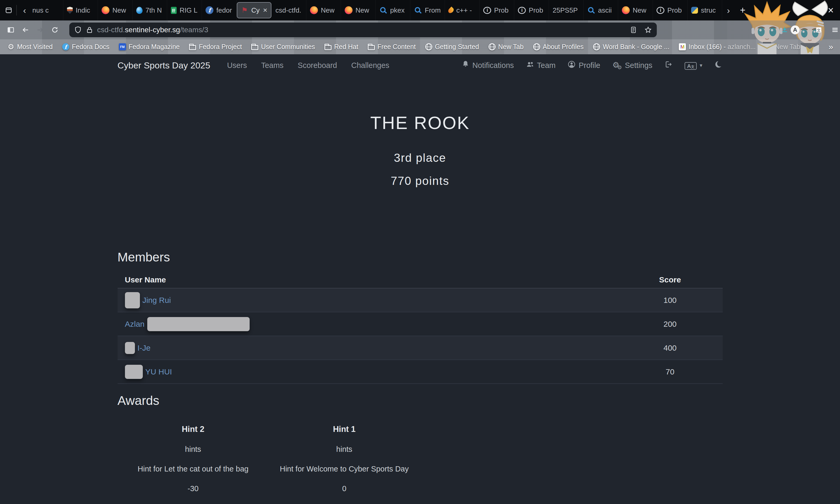  Describe the element at coordinates (368, 280) in the screenshot. I see `column-user-name: User Name` at that location.